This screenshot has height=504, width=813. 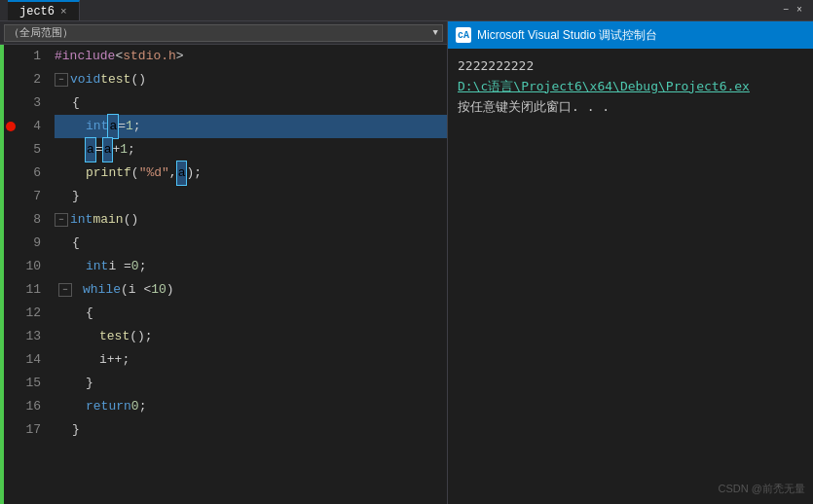 What do you see at coordinates (251, 313) in the screenshot?
I see `code-line-12: {` at bounding box center [251, 313].